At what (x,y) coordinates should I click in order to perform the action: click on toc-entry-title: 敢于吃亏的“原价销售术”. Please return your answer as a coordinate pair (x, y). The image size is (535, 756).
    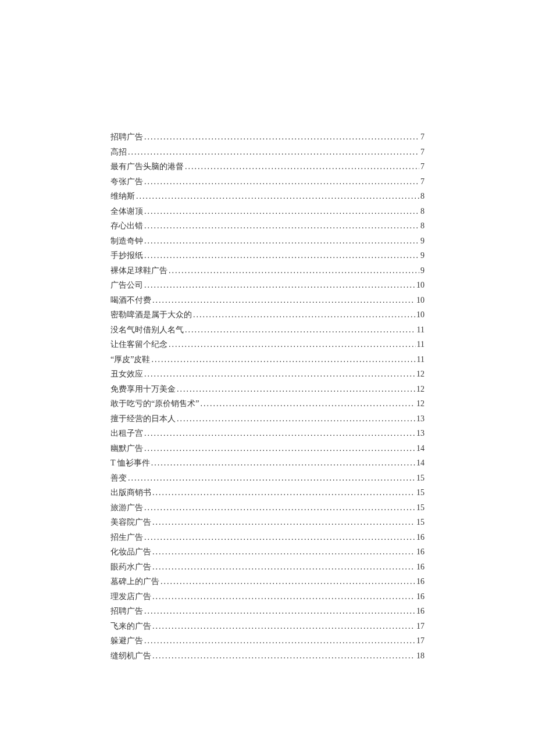
    Looking at the image, I should click on (155, 404).